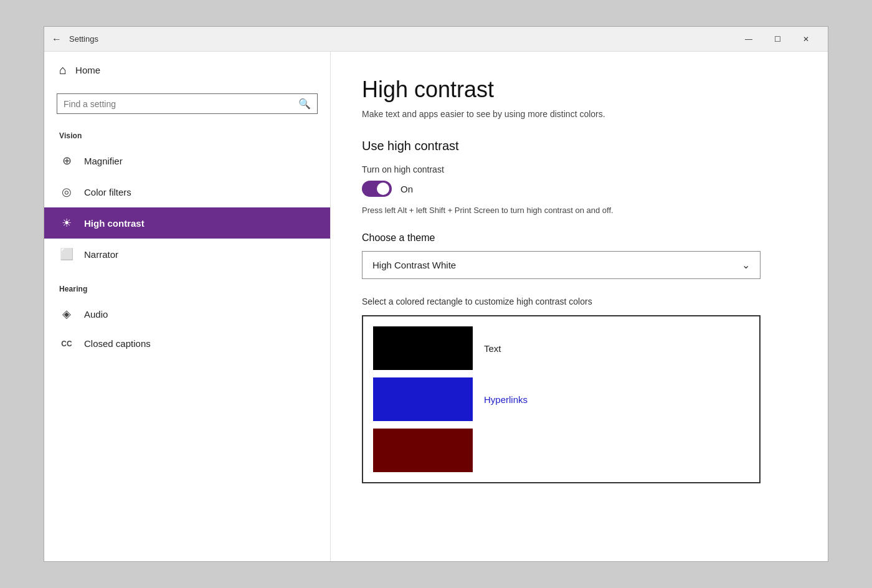  I want to click on magnifier-icon: ⊕, so click(67, 161).